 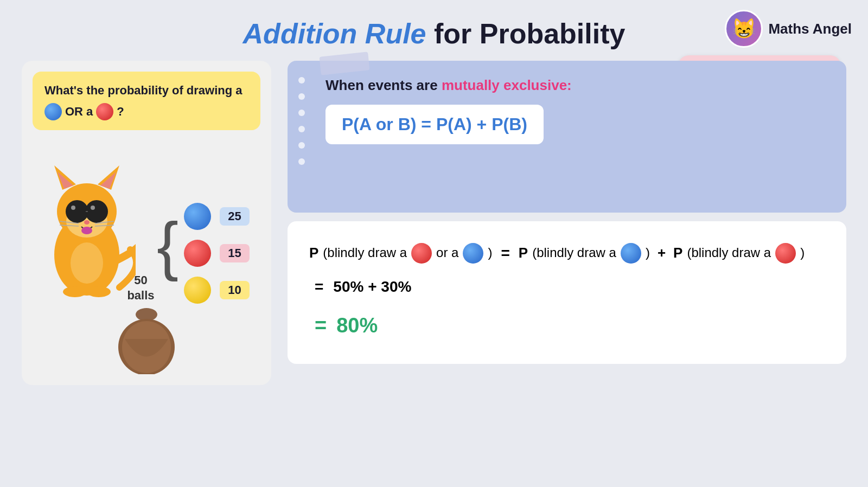 What do you see at coordinates (146, 101) in the screenshot?
I see `question-bubble: What's the probability of drawing a OR a…` at bounding box center [146, 101].